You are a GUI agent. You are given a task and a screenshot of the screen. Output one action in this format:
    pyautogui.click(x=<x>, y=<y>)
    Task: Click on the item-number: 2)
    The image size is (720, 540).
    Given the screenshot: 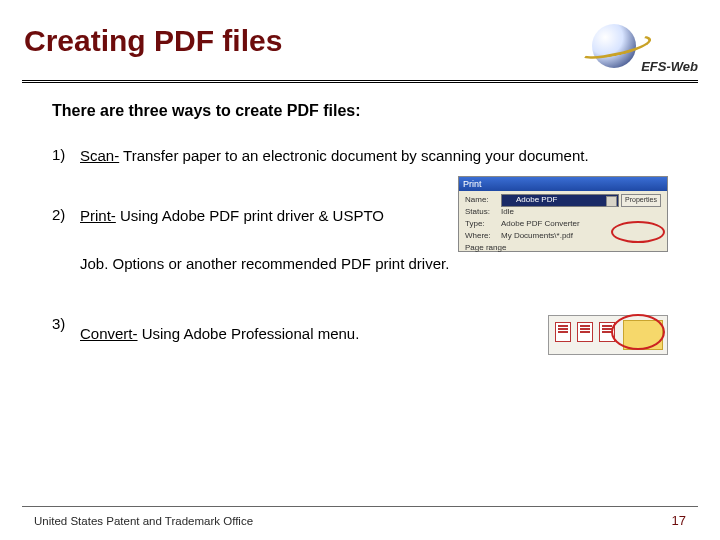 What is the action you would take?
    pyautogui.click(x=66, y=214)
    